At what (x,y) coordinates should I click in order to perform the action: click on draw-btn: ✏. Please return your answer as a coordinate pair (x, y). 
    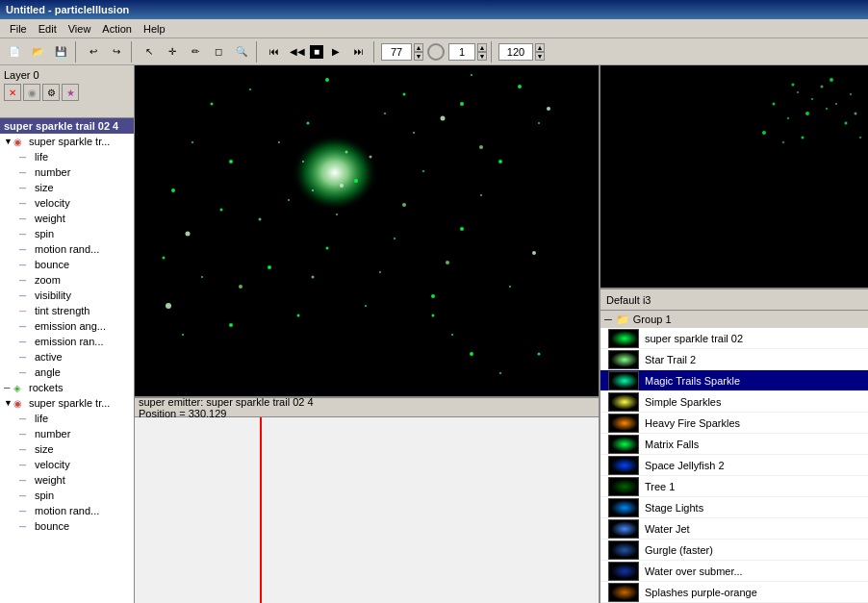
    Looking at the image, I should click on (195, 52).